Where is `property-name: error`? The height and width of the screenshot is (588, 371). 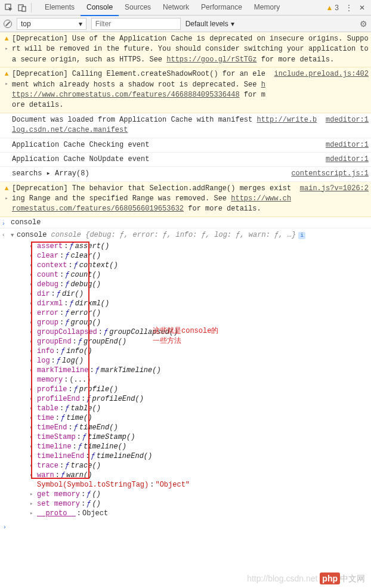 property-name: error is located at coordinates (48, 313).